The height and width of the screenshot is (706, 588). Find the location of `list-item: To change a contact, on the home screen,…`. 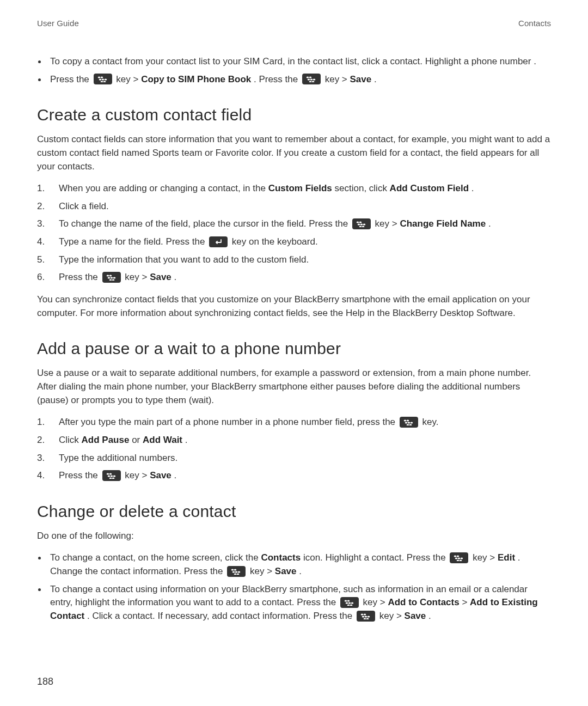

list-item: To change a contact, on the home screen,… is located at coordinates (299, 564).